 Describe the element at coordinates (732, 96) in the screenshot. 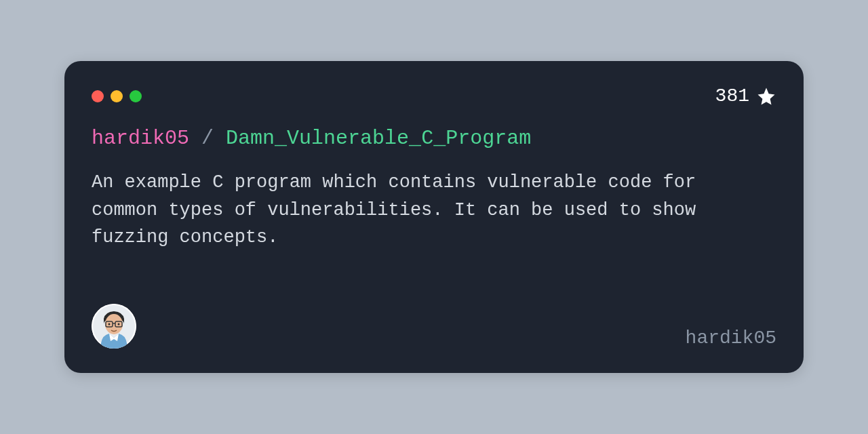

I see `stars-count: 381` at that location.